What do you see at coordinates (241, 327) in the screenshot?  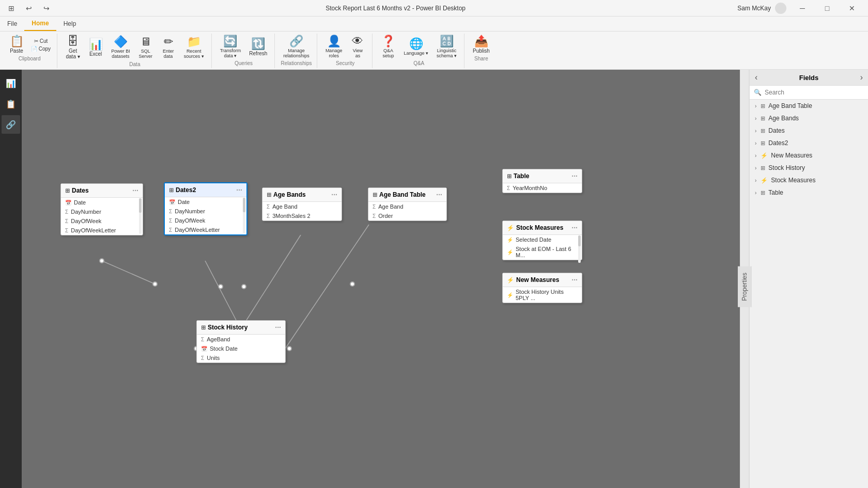 I see `table-stock-history-header: ⊞Stock History ···` at bounding box center [241, 327].